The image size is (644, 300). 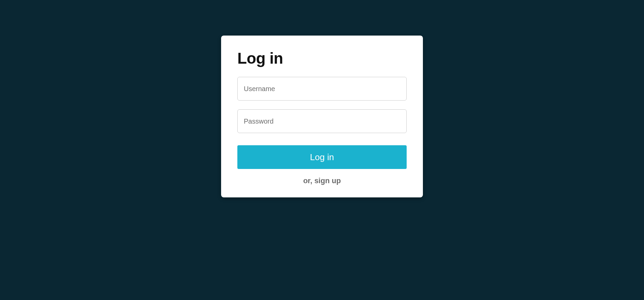 I want to click on login-button: Log in, so click(x=322, y=157).